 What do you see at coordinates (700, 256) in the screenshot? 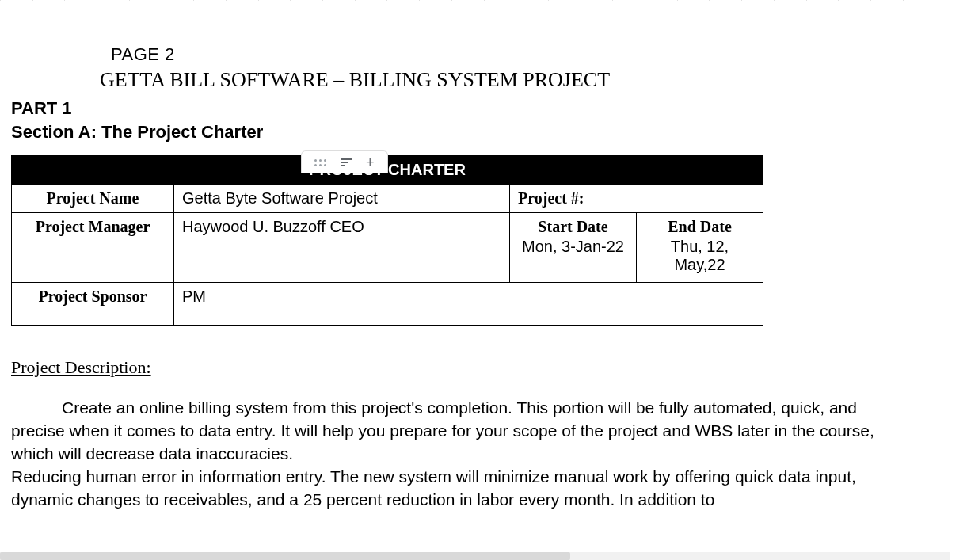
I see `value-end-date: Thu, 12, May,22` at bounding box center [700, 256].